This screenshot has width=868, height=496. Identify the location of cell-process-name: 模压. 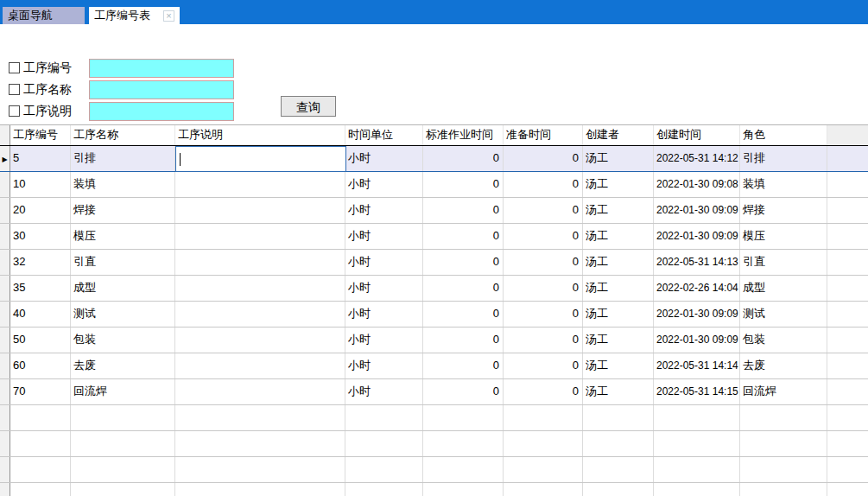
(123, 237).